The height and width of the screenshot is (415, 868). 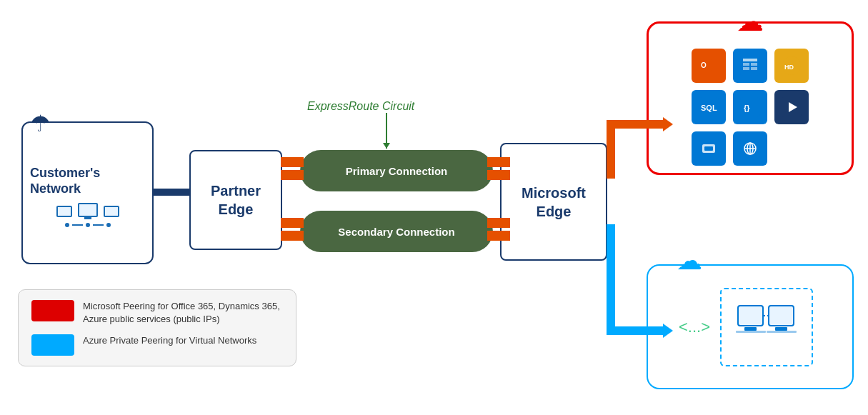 What do you see at coordinates (750, 66) in the screenshot?
I see `table-icon` at bounding box center [750, 66].